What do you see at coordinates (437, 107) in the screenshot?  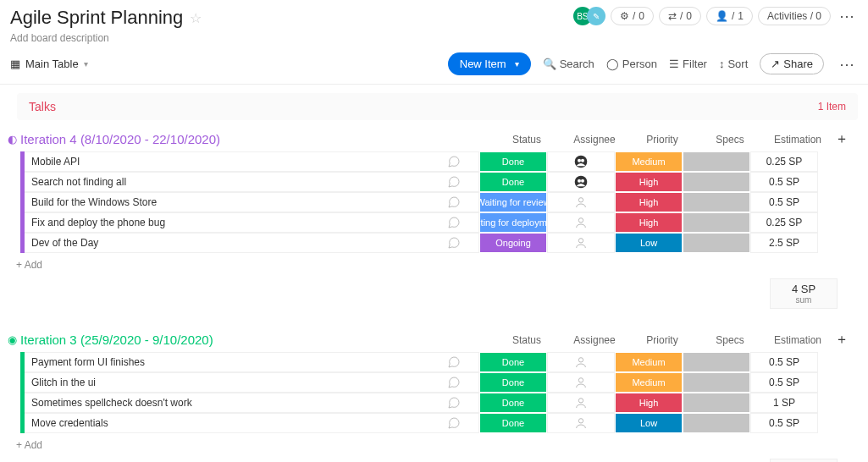 I see `talks-group-collapsed: Talks 1 Item` at bounding box center [437, 107].